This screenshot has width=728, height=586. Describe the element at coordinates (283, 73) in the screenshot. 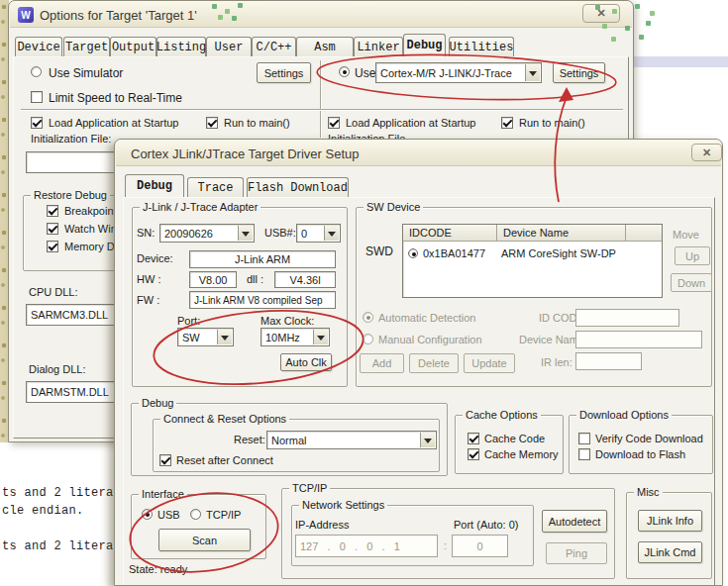

I see `settings-left-button: Settings` at that location.